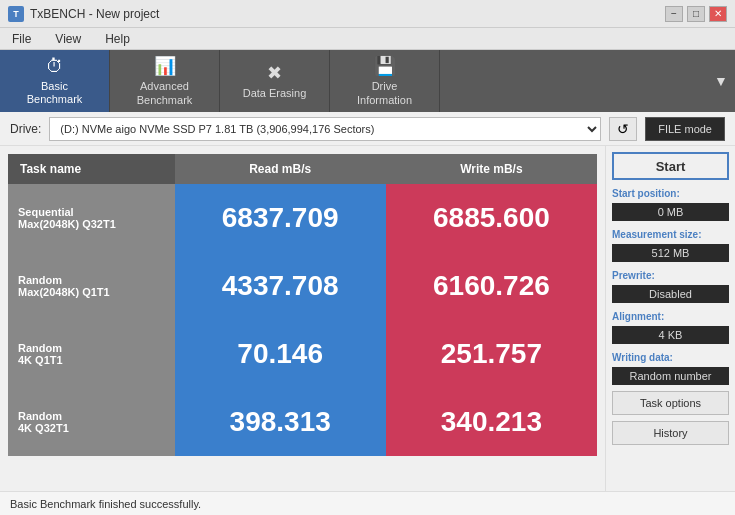 This screenshot has width=735, height=515. I want to click on task-options-button: Task options, so click(670, 403).